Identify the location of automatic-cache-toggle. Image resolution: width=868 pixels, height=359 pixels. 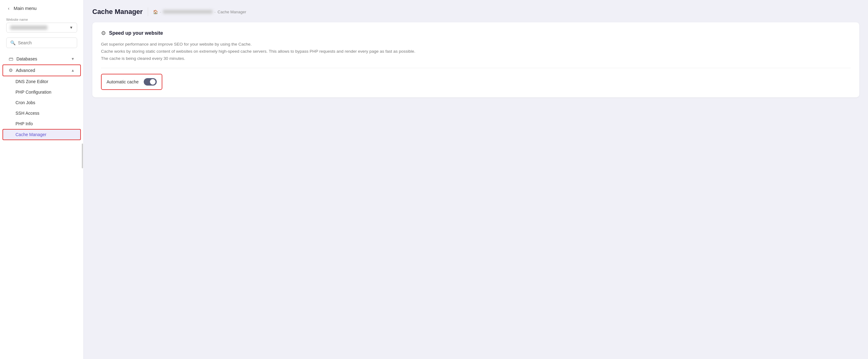
(150, 82).